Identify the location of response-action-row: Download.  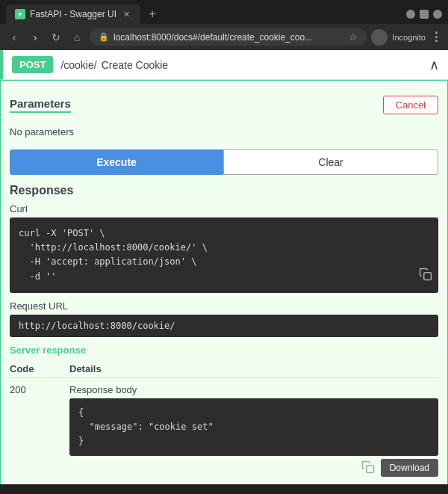
(254, 468).